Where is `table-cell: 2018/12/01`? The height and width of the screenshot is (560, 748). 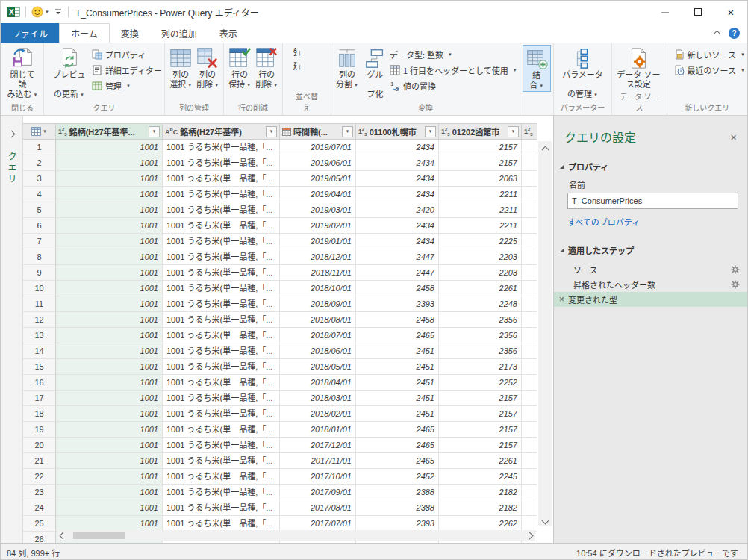 table-cell: 2018/12/01 is located at coordinates (318, 257).